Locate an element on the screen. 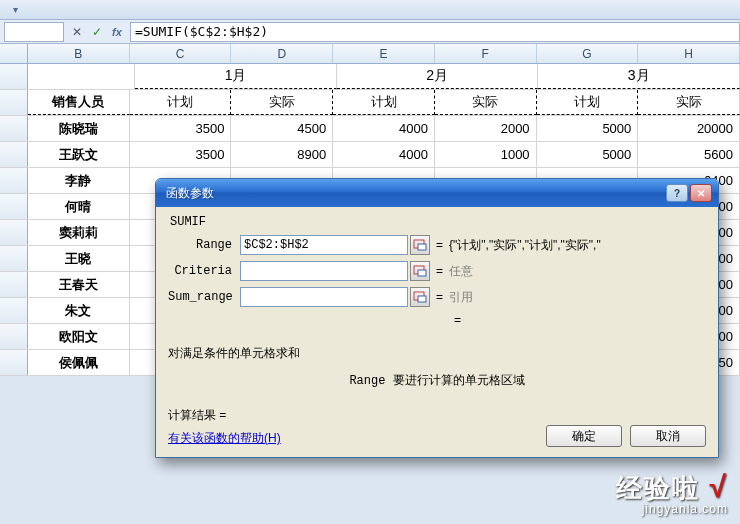 The image size is (740, 524). sumrange-input is located at coordinates (324, 297).